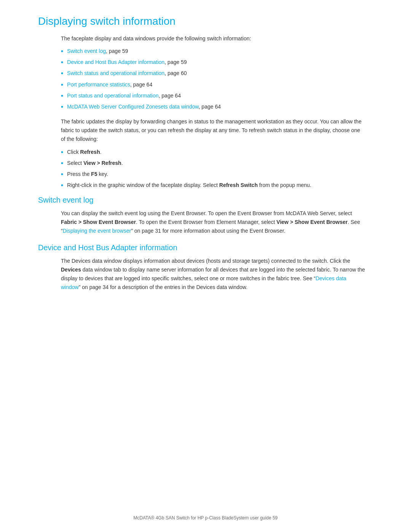 The image size is (411, 532). Describe the element at coordinates (213, 248) in the screenshot. I see `device-hba-title: Device and Host Bus Adapter information` at that location.